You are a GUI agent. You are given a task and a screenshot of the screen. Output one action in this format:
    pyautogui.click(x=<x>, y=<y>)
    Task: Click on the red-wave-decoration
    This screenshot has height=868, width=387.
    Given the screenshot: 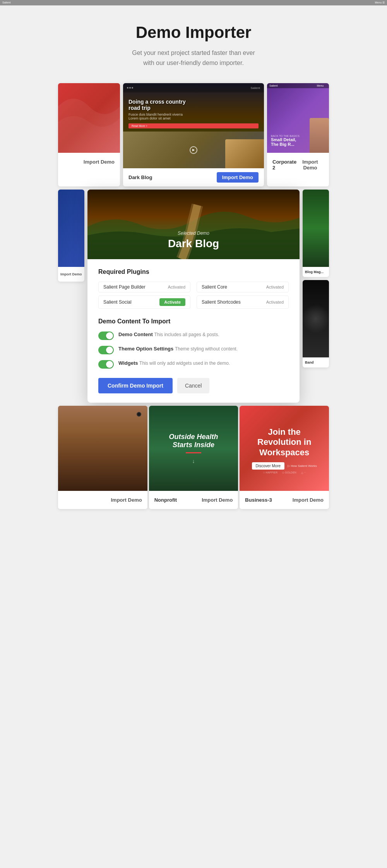 What is the action you would take?
    pyautogui.click(x=89, y=118)
    